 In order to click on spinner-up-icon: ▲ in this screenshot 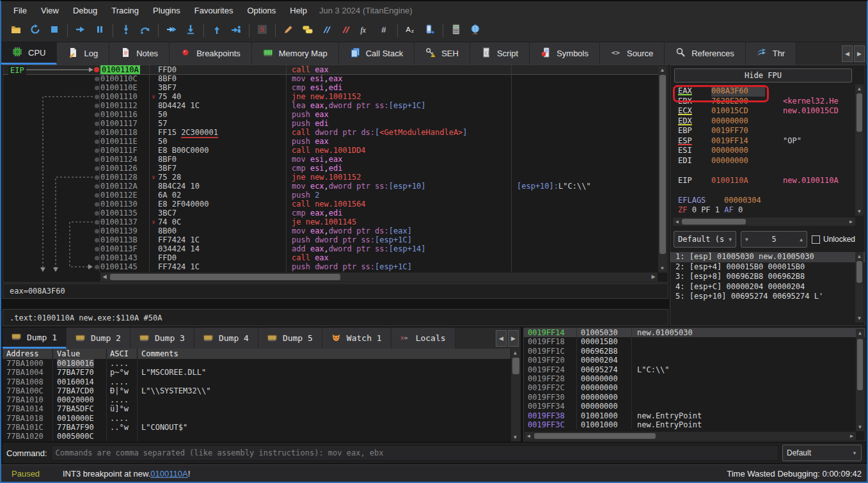, I will do `click(801, 239)`.